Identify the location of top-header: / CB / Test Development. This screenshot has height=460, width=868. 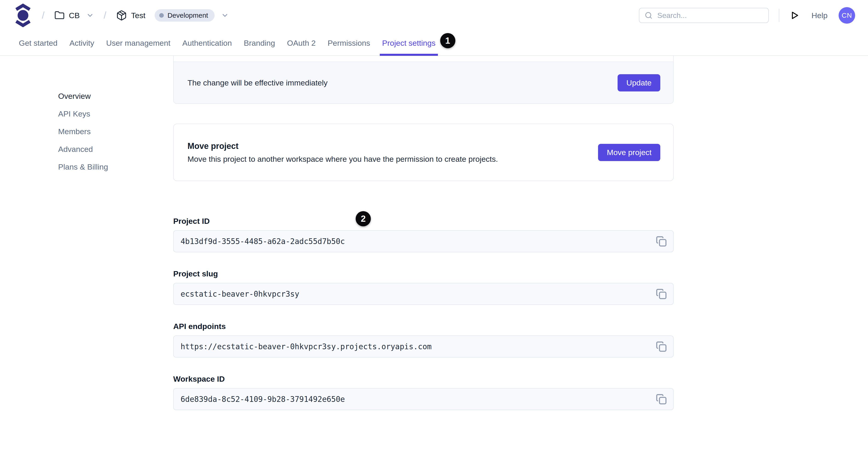
(434, 16).